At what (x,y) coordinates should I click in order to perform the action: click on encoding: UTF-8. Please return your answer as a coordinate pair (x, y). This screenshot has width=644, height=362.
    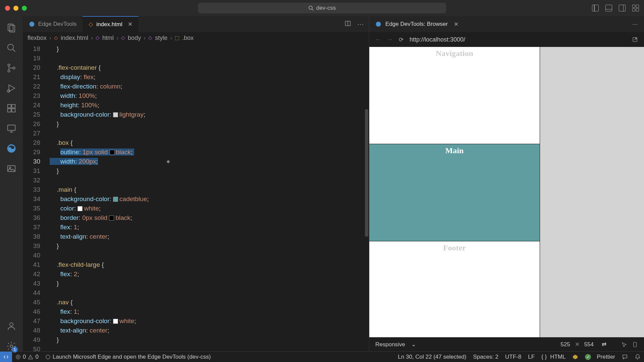
    Looking at the image, I should click on (513, 357).